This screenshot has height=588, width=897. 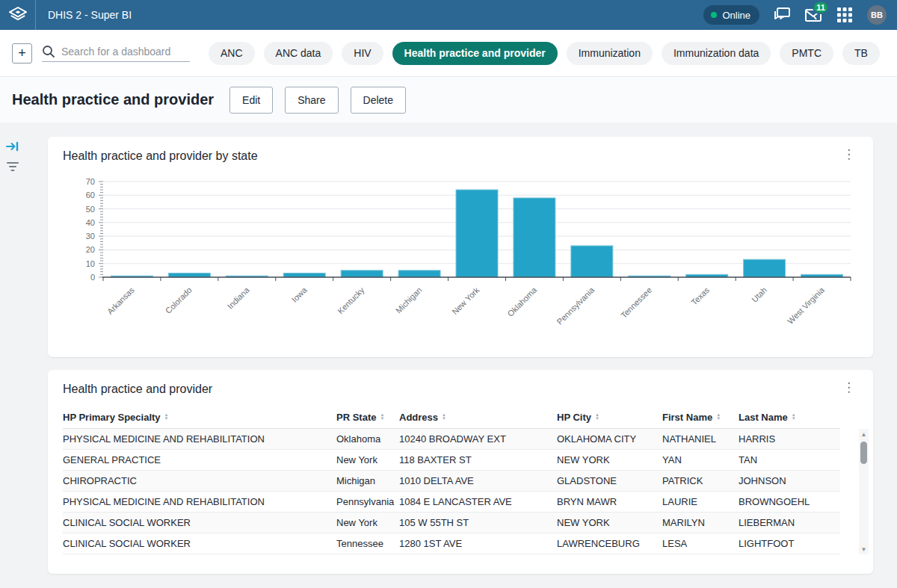 What do you see at coordinates (610, 54) in the screenshot?
I see `dashboard-chip: Immunization` at bounding box center [610, 54].